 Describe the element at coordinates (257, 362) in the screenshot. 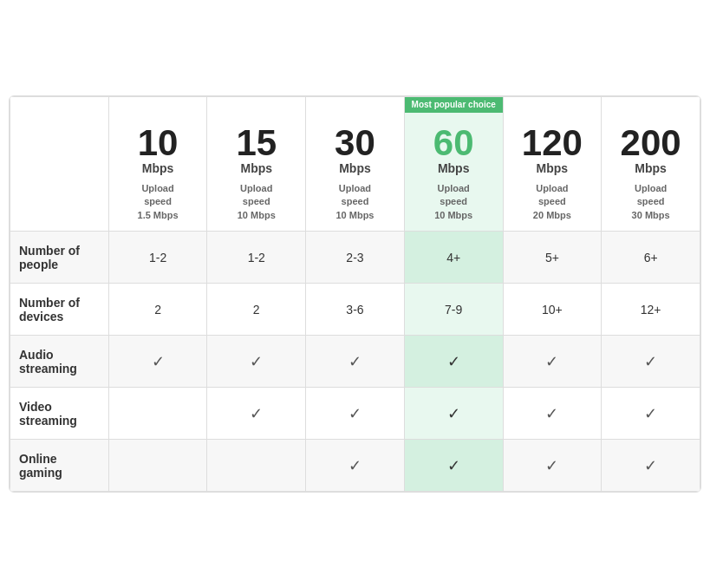

I see `cell-r2-c1: ✓` at that location.